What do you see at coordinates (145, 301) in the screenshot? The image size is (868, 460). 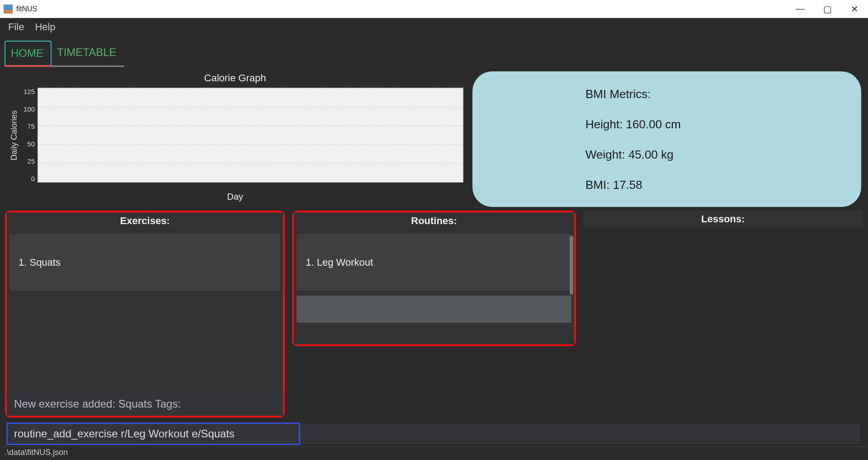 I see `exercises-panel: Exercises: 1. Squats` at bounding box center [145, 301].